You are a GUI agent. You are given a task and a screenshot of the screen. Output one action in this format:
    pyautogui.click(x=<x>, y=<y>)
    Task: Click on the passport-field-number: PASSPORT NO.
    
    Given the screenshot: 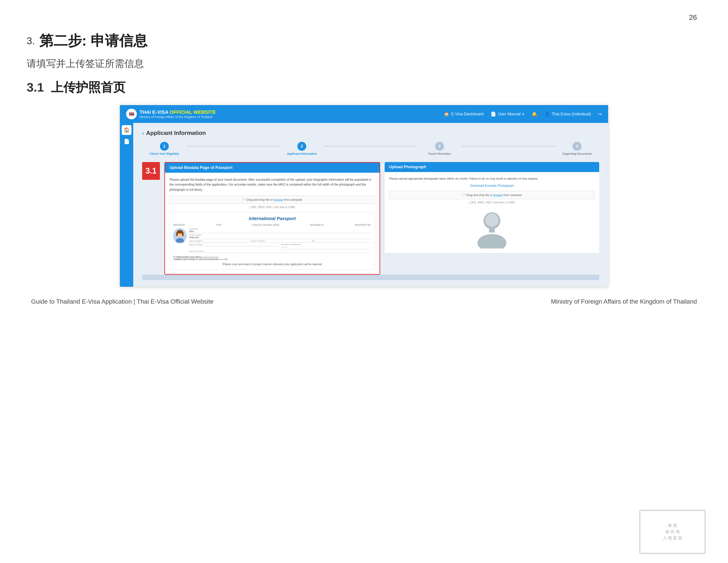 What is the action you would take?
    pyautogui.click(x=363, y=225)
    